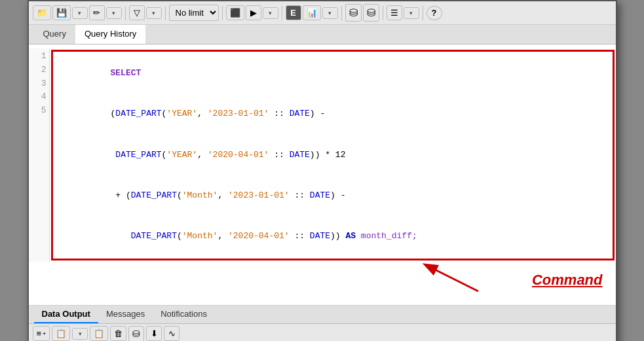  I want to click on tab-query-history: Query History, so click(110, 34).